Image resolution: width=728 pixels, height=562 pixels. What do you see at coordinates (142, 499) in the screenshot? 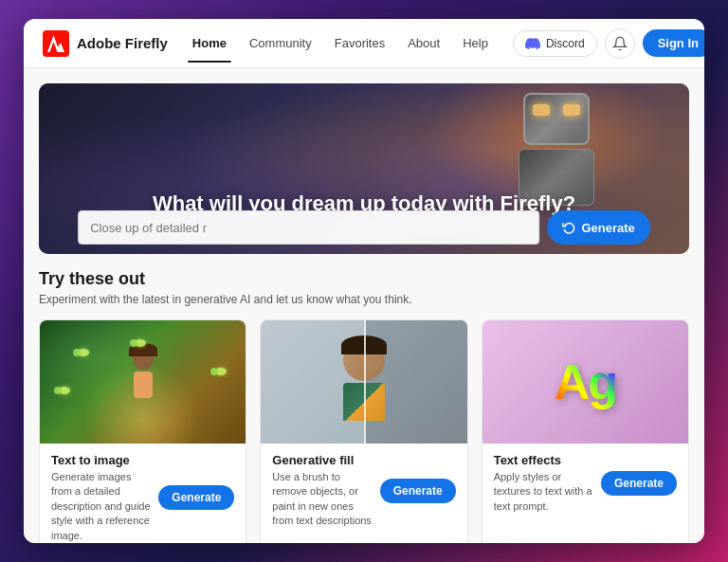
I see `text-to-image-card-row: Text to image Generate images from a det…` at bounding box center [142, 499].